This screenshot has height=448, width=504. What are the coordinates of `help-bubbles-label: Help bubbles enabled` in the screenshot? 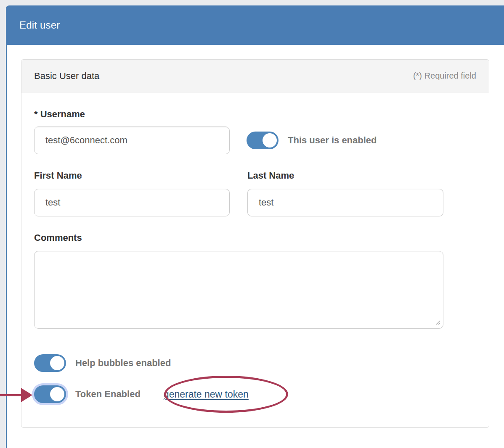 It's located at (123, 363).